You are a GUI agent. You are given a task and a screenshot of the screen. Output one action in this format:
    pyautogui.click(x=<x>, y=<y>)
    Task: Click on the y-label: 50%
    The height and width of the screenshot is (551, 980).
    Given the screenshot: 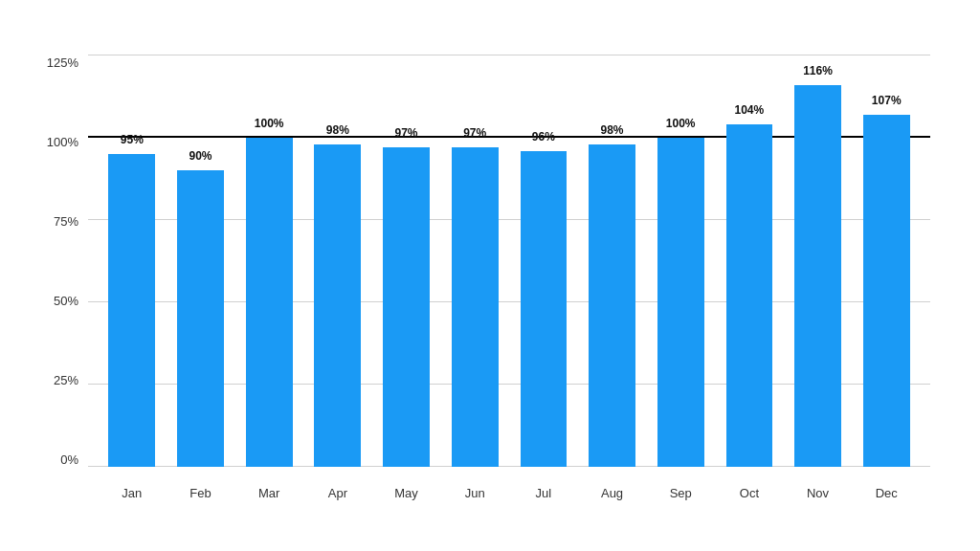 What is the action you would take?
    pyautogui.click(x=57, y=300)
    